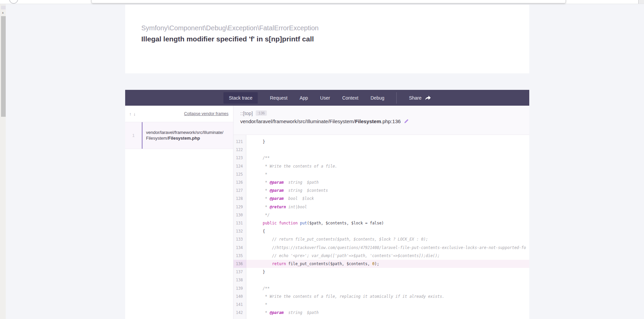  I want to click on line-number: 139, so click(240, 288).